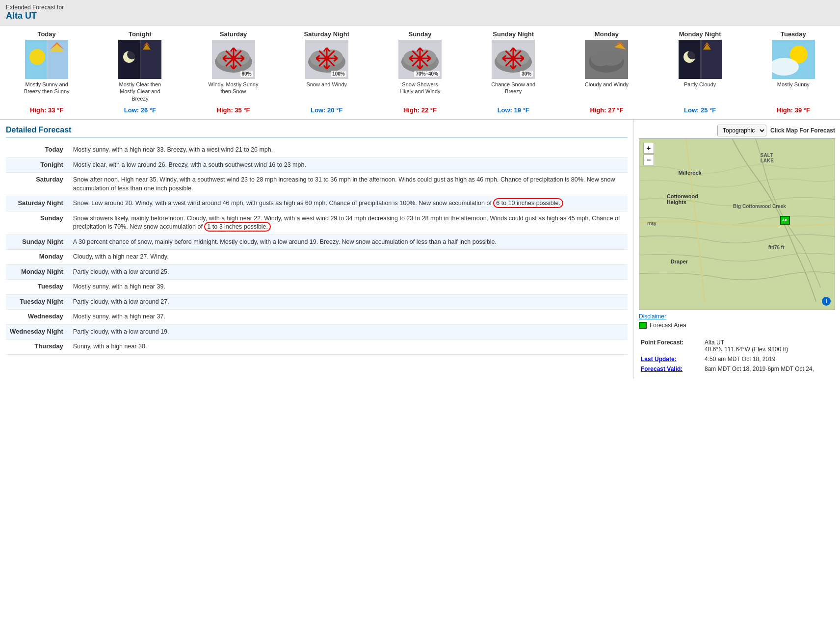  I want to click on period-label-0: Today, so click(37, 150).